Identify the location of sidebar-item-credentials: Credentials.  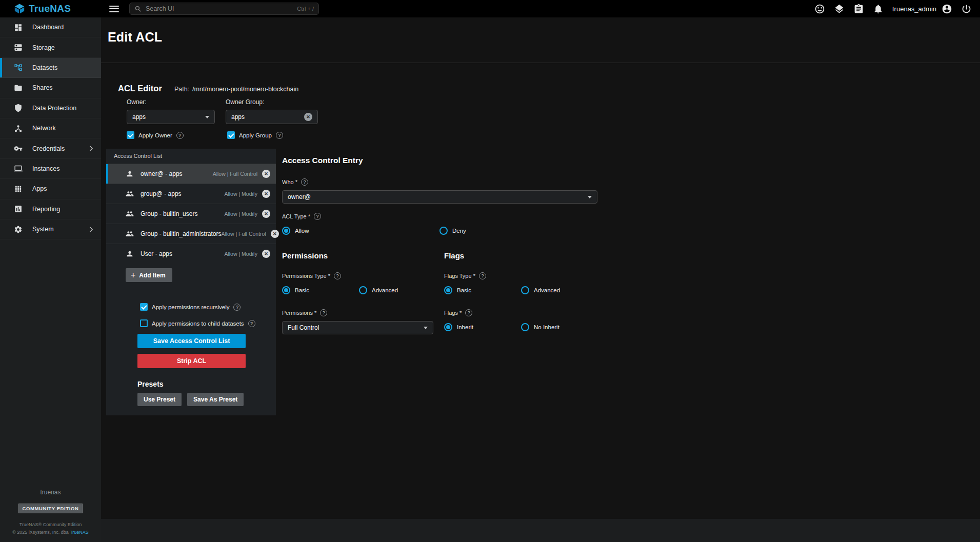
(50, 149).